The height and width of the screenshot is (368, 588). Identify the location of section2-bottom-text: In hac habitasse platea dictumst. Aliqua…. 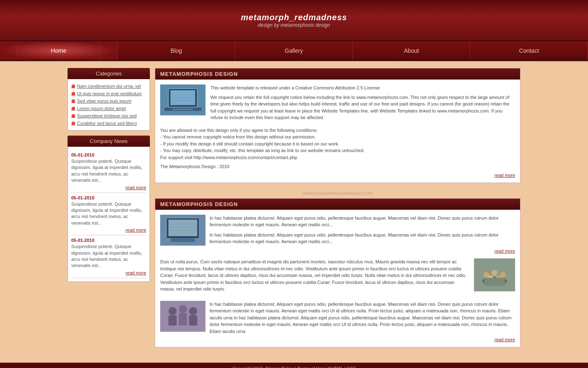
(362, 318).